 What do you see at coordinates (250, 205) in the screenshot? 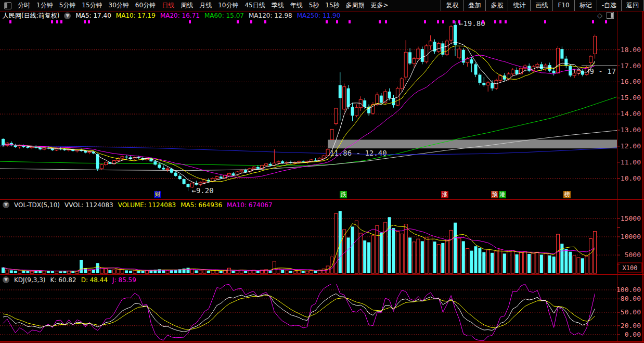
I see `volume-indicator-value: MA10: 674067` at bounding box center [250, 205].